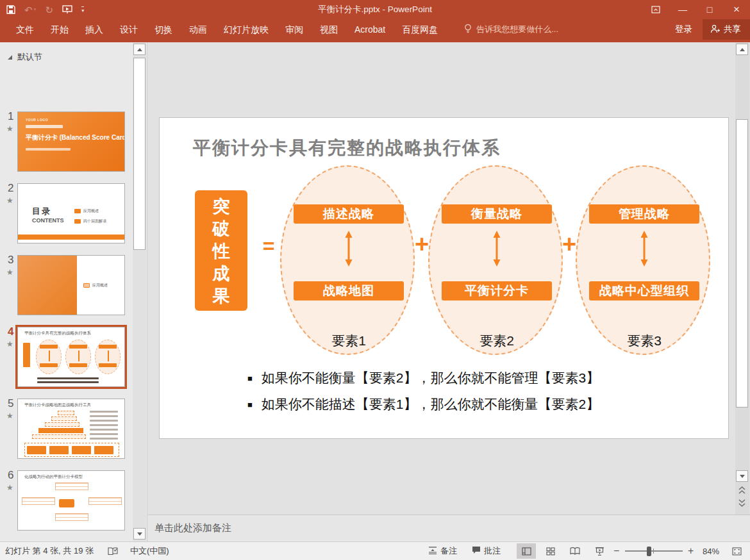  What do you see at coordinates (25, 29) in the screenshot?
I see `tab-file: 文件` at bounding box center [25, 29].